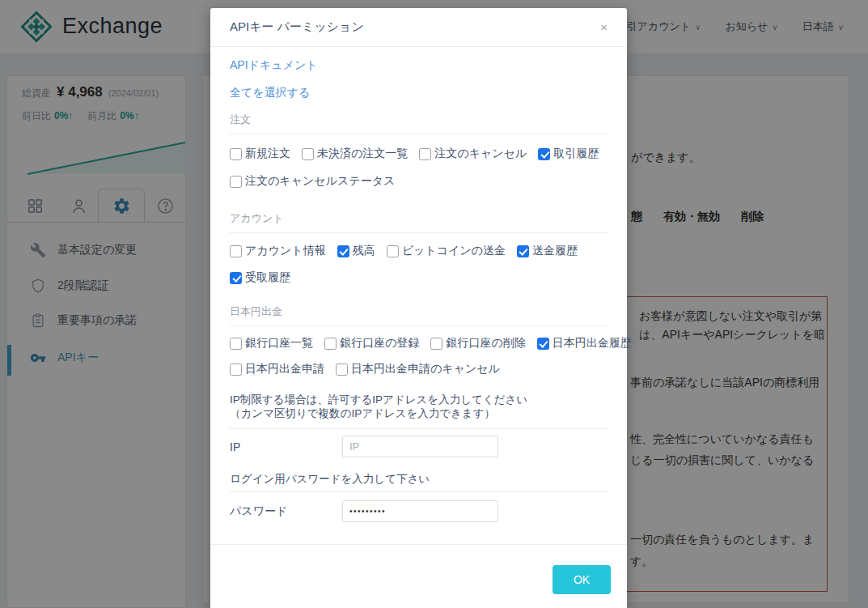 This screenshot has width=868, height=608. What do you see at coordinates (419, 369) in the screenshot?
I see `checkbox-row: 日本円出金申請日本円出金申請のキャンセル` at bounding box center [419, 369].